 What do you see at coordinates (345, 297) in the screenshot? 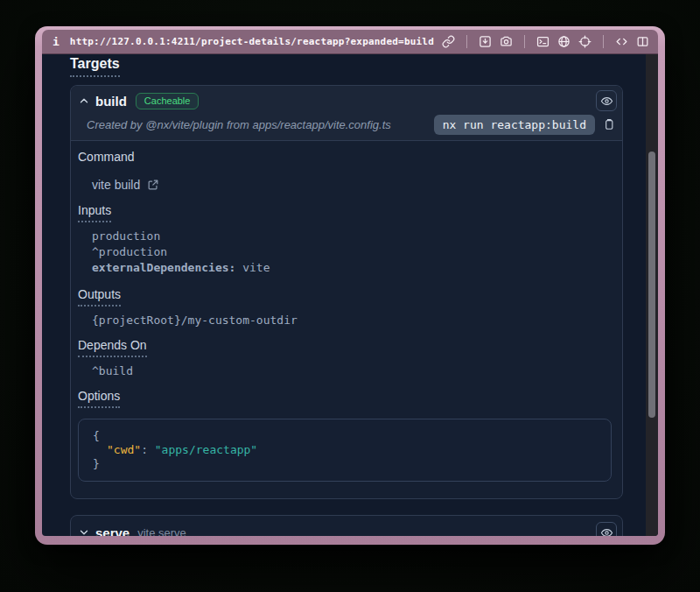
I see `outputs-heading: Outputs` at bounding box center [345, 297].